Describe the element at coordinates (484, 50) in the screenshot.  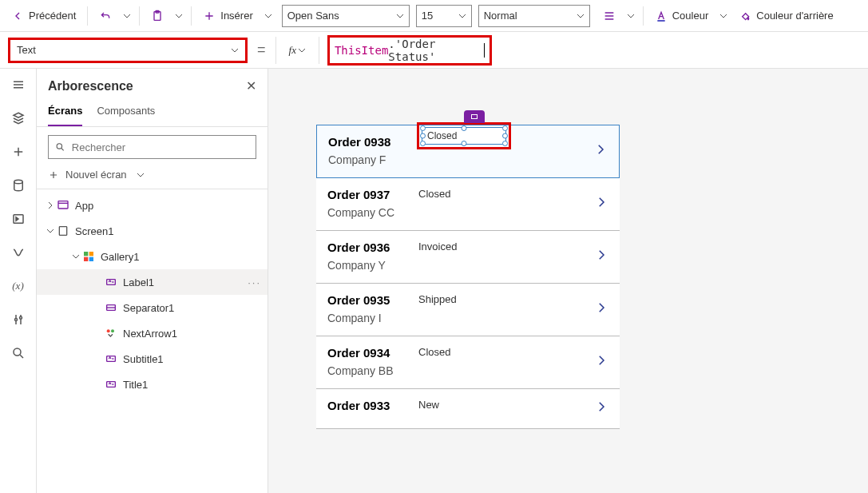
I see `text-cursor` at that location.